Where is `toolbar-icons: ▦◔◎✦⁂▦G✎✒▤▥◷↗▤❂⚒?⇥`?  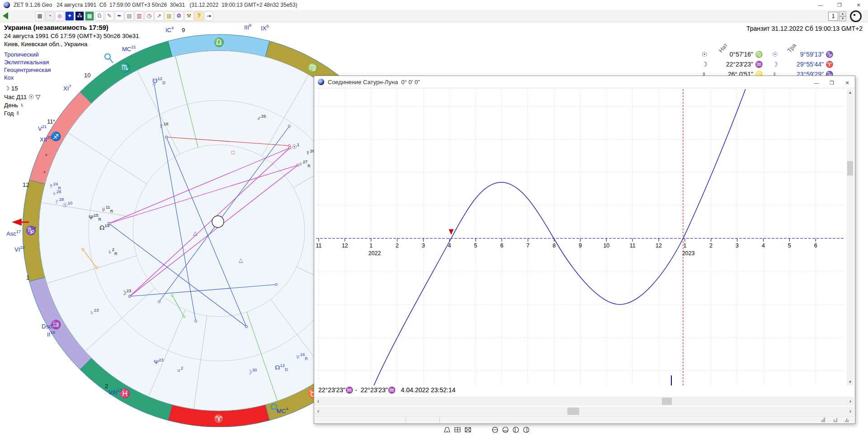 toolbar-icons: ▦◔◎✦⁂▦G✎✒▤▥◷↗▤❂⚒?⇥ is located at coordinates (125, 16).